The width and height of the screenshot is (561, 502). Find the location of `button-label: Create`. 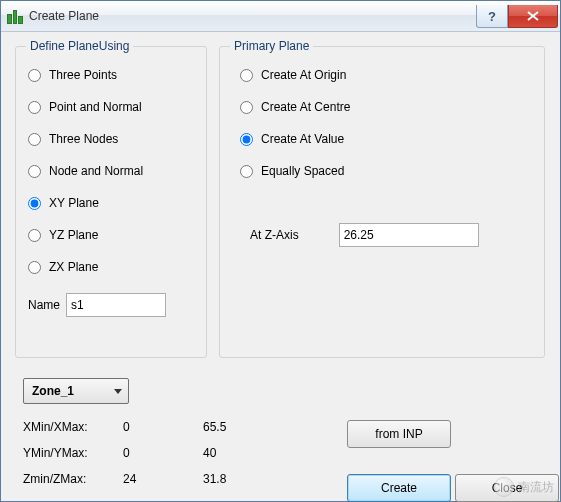

button-label: Create is located at coordinates (399, 488).